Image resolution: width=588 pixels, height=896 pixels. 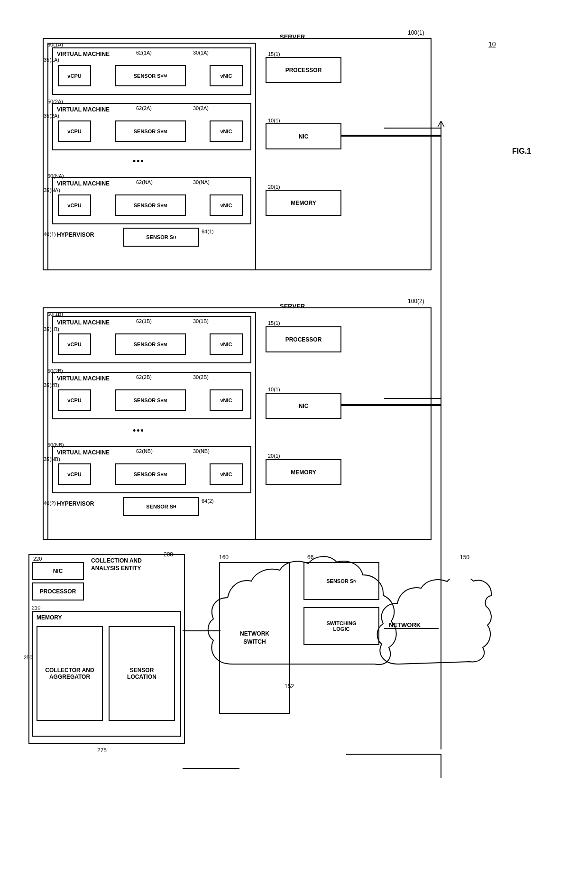 What do you see at coordinates (208, 501) in the screenshot?
I see `sensor-h2-ref: 64(2)` at bounding box center [208, 501].